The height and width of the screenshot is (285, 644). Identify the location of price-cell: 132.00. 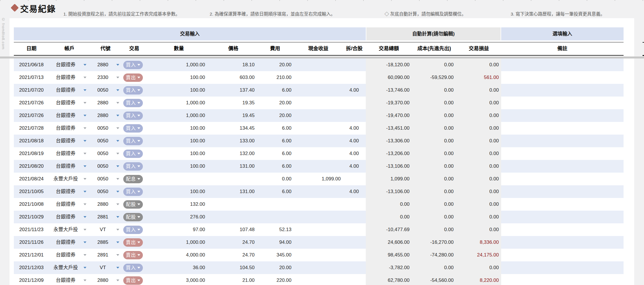
(233, 154).